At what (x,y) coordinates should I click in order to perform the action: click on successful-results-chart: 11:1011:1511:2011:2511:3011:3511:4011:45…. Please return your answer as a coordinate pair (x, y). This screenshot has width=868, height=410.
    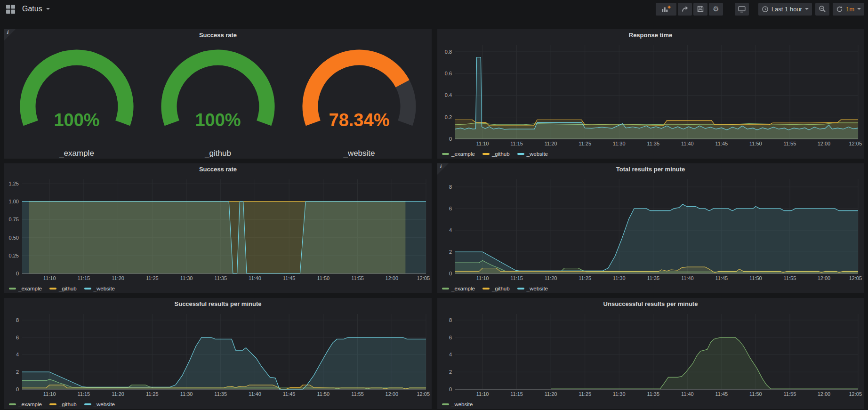
    Looking at the image, I should click on (218, 354).